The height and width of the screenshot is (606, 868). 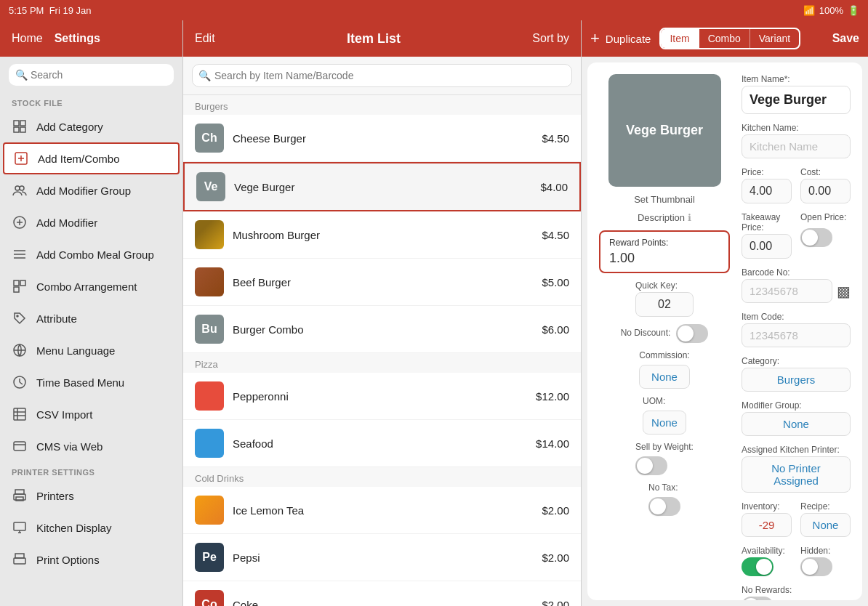 What do you see at coordinates (20, 286) in the screenshot?
I see `arrange-icon` at bounding box center [20, 286].